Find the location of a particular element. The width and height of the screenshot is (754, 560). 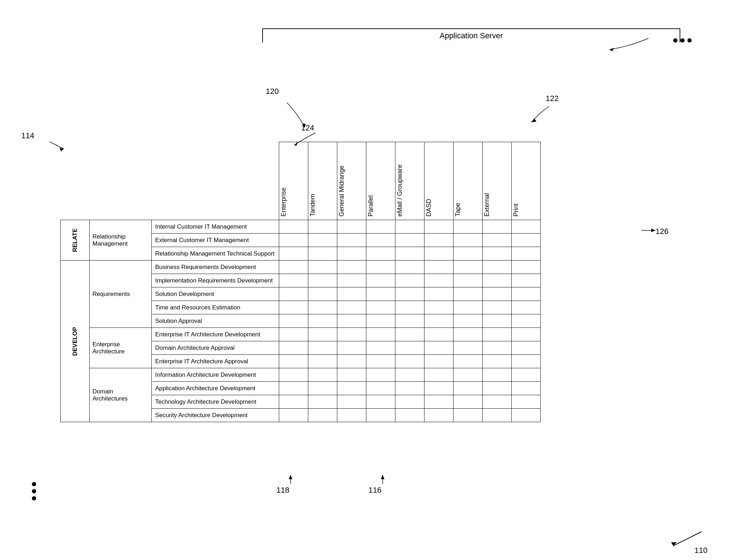

process-enterprise-it-arch-dev: Enterprise IT Architecture Development is located at coordinates (215, 335).